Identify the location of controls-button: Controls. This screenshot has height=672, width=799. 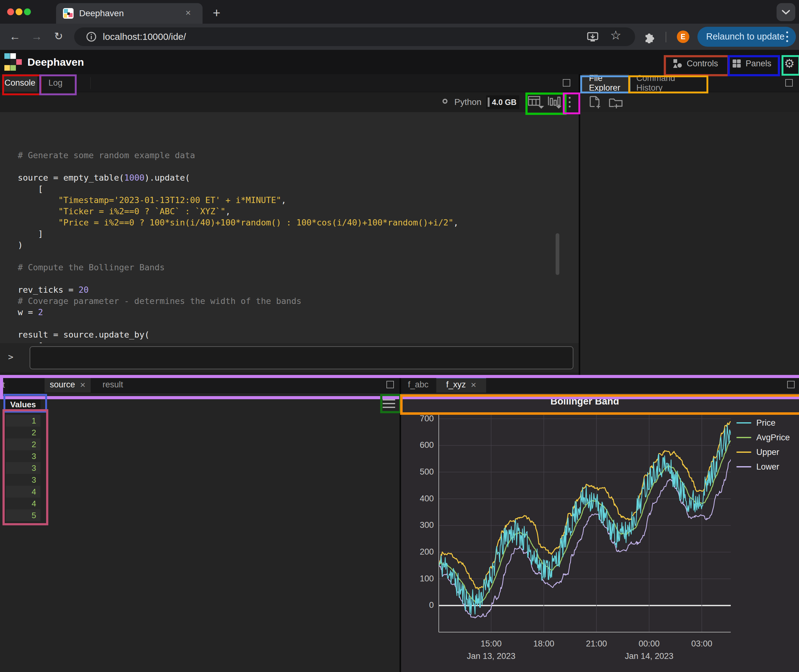
(695, 64).